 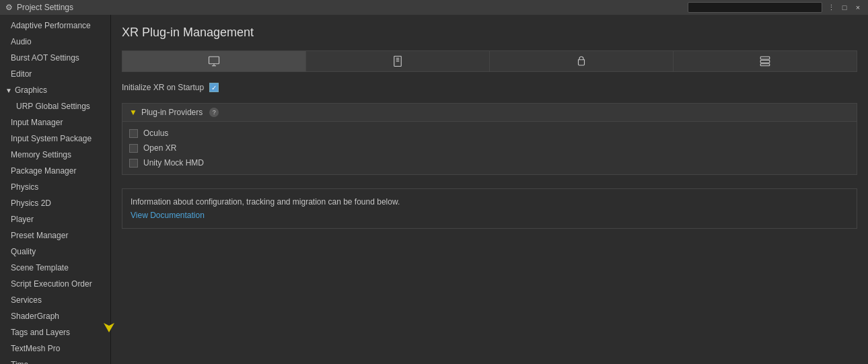 What do you see at coordinates (160, 148) in the screenshot?
I see `open-xr-label: Open XR` at bounding box center [160, 148].